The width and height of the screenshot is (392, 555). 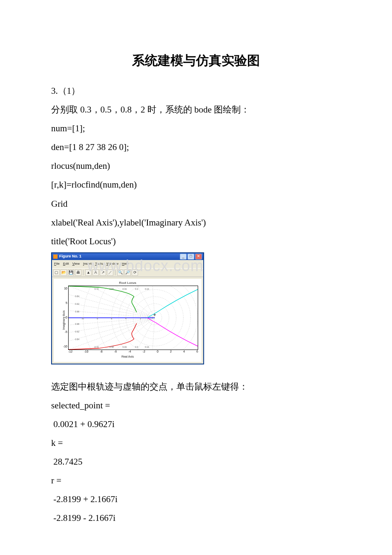 What do you see at coordinates (196, 405) in the screenshot?
I see `text-line: selected_point =` at bounding box center [196, 405].